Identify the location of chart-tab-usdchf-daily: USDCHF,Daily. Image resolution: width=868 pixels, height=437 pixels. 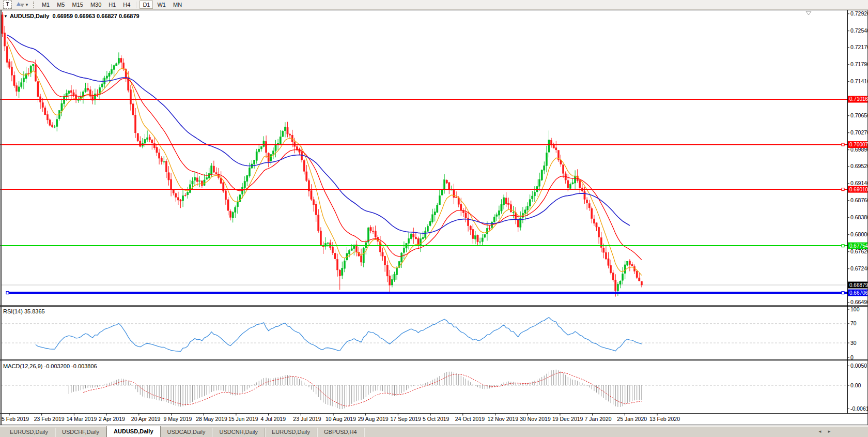
(81, 432).